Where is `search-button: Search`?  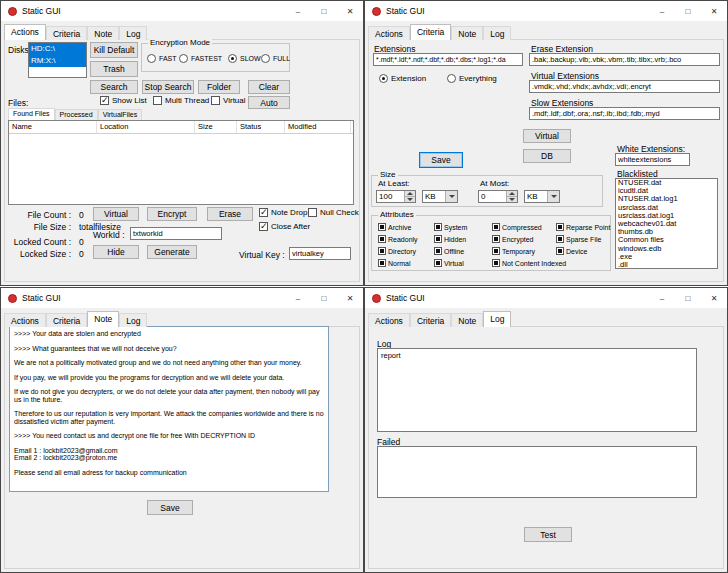
search-button: Search is located at coordinates (114, 87).